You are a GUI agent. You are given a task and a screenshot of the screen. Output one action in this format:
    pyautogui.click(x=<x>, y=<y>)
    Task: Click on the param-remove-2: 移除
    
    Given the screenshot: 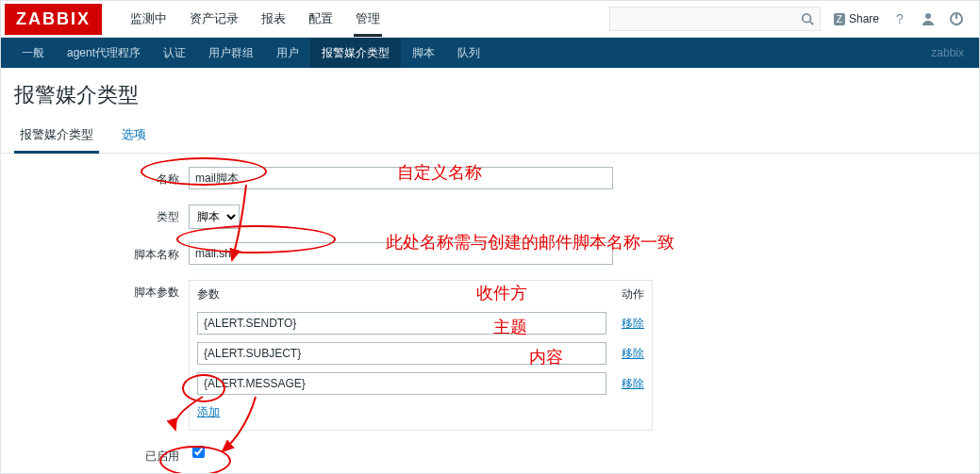 What is the action you would take?
    pyautogui.click(x=633, y=384)
    